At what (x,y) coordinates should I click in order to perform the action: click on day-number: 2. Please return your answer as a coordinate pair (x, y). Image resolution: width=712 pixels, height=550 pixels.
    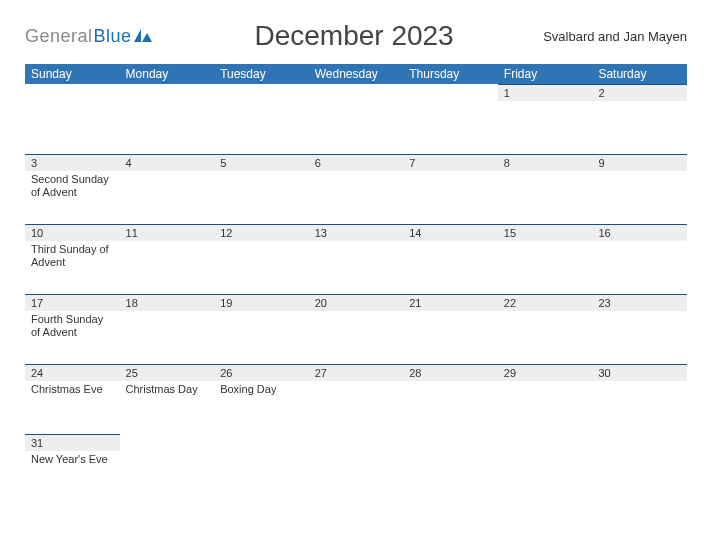
    Looking at the image, I should click on (640, 92).